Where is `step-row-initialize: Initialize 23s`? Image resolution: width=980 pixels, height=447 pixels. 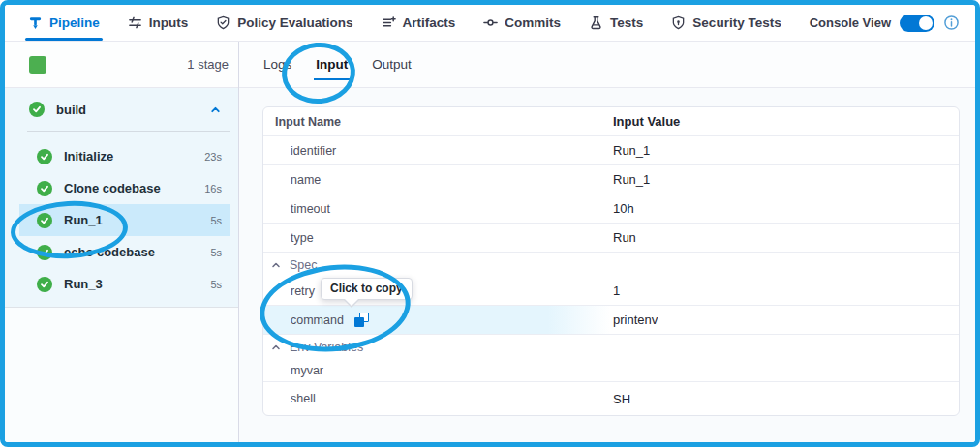 step-row-initialize: Initialize 23s is located at coordinates (124, 157).